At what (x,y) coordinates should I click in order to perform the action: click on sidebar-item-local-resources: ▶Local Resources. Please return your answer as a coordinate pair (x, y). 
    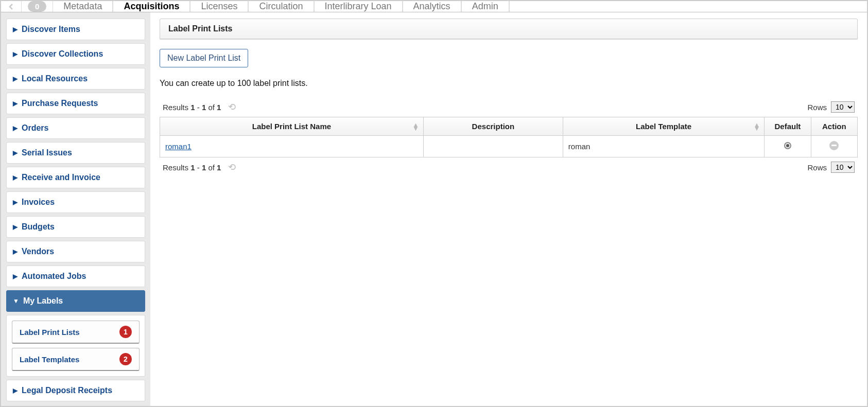
    Looking at the image, I should click on (76, 79).